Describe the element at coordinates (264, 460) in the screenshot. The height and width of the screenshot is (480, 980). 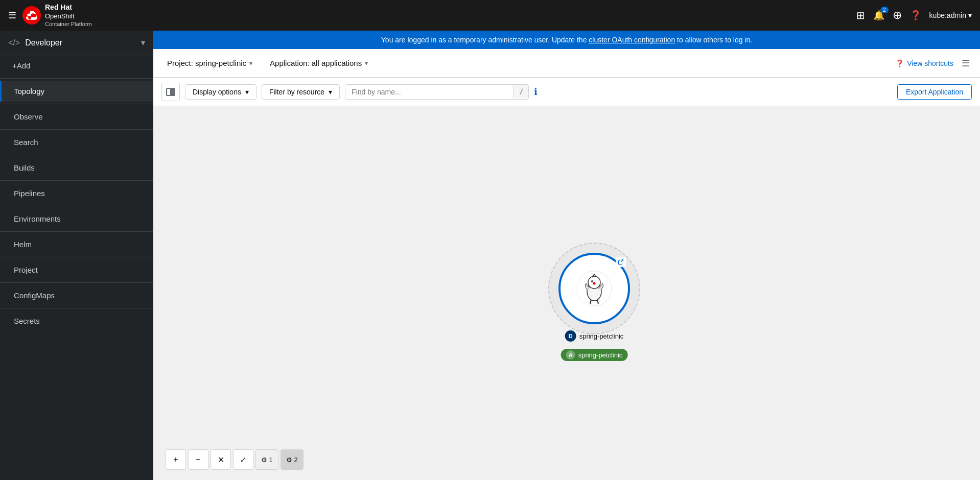
I see `gear-1-icon: ⚙` at that location.